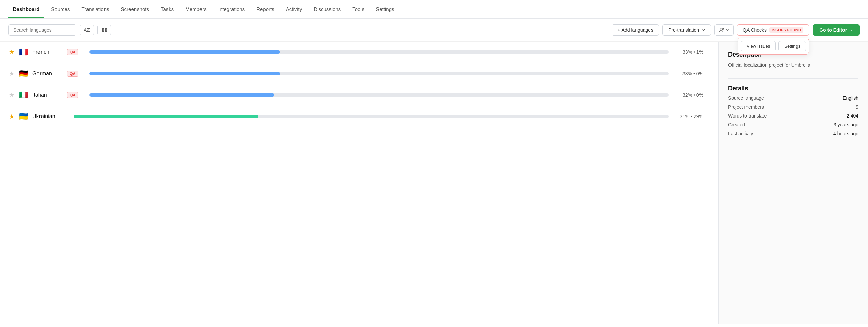  What do you see at coordinates (104, 30) in the screenshot?
I see `grid-view-button` at bounding box center [104, 30].